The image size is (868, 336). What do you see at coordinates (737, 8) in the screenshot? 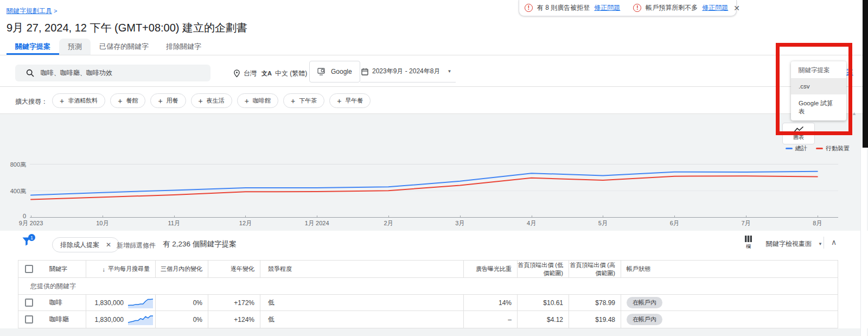
I see `close-notifications-icon: ✕` at bounding box center [737, 8].